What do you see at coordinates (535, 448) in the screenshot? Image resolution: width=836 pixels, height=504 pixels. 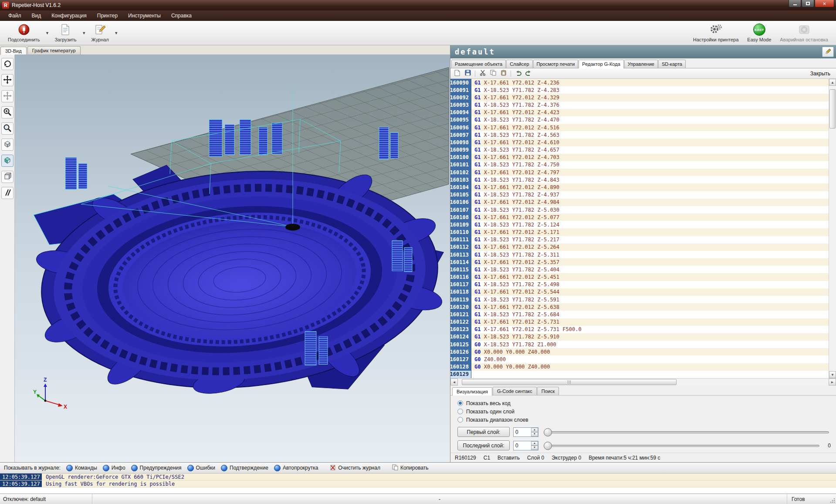 I see `last-layer-down-arrow: ▼` at bounding box center [535, 448].